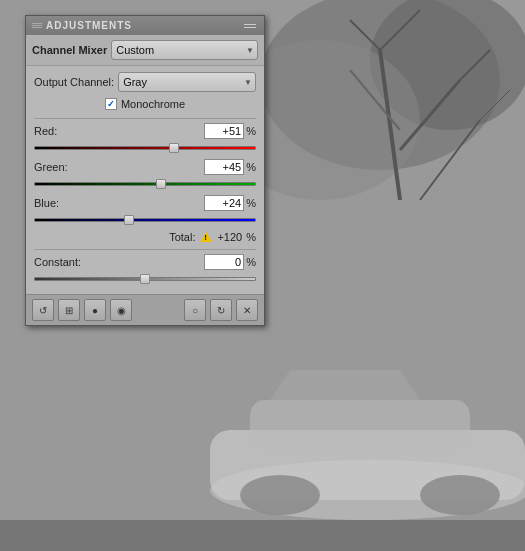 The width and height of the screenshot is (525, 551). What do you see at coordinates (251, 262) in the screenshot?
I see `constant-pct: %` at bounding box center [251, 262].